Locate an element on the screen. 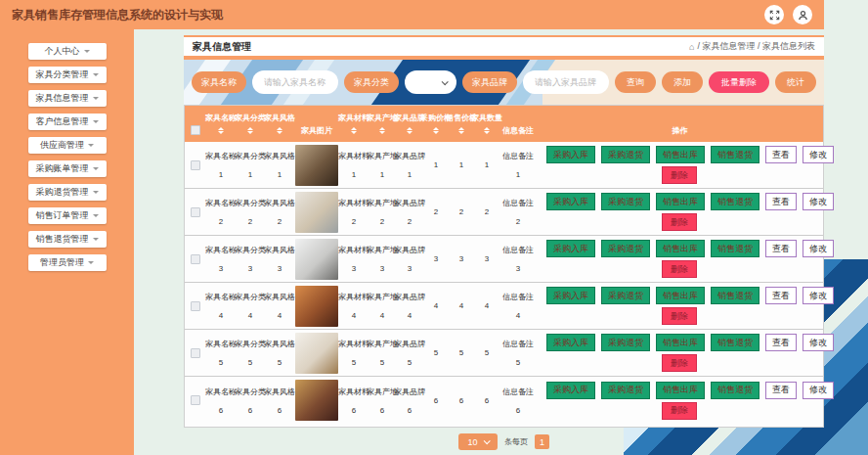 Image resolution: width=868 pixels, height=455 pixels. sidebar-item-supplier: 供应商管理 is located at coordinates (67, 145).